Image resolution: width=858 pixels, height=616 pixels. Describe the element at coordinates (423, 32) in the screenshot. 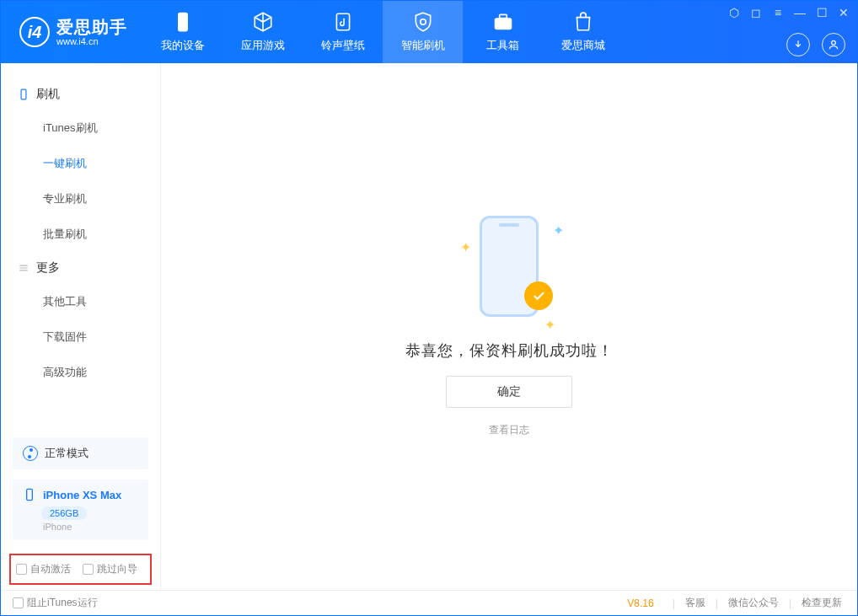

I see `nav-smart-flash: 智能刷机` at that location.